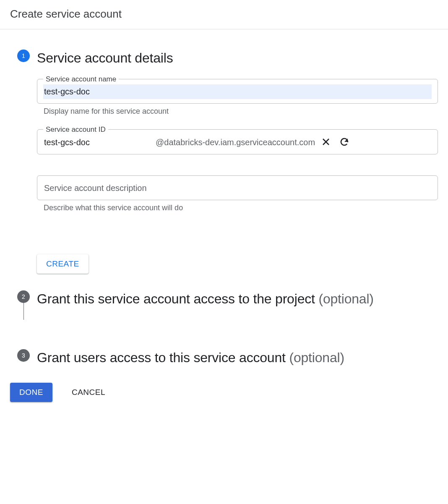 This screenshot has height=504, width=448. Describe the element at coordinates (346, 299) in the screenshot. I see `step-2-heading-optional: (optional)` at that location.